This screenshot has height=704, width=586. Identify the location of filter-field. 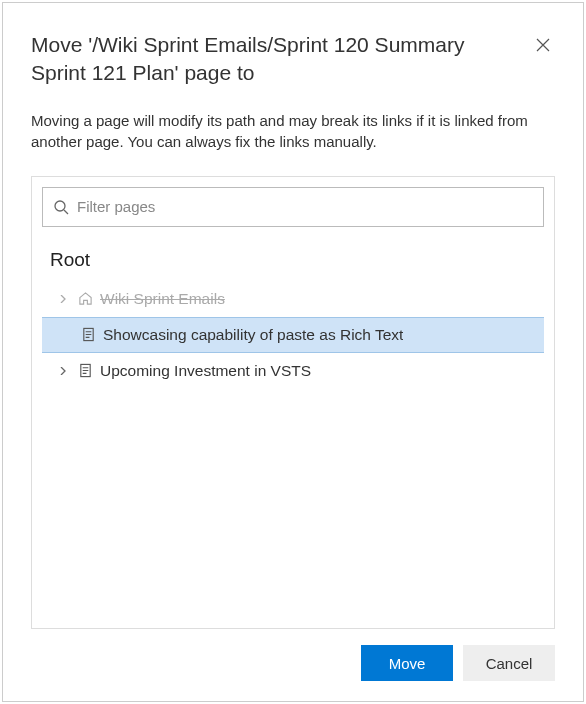
(293, 207).